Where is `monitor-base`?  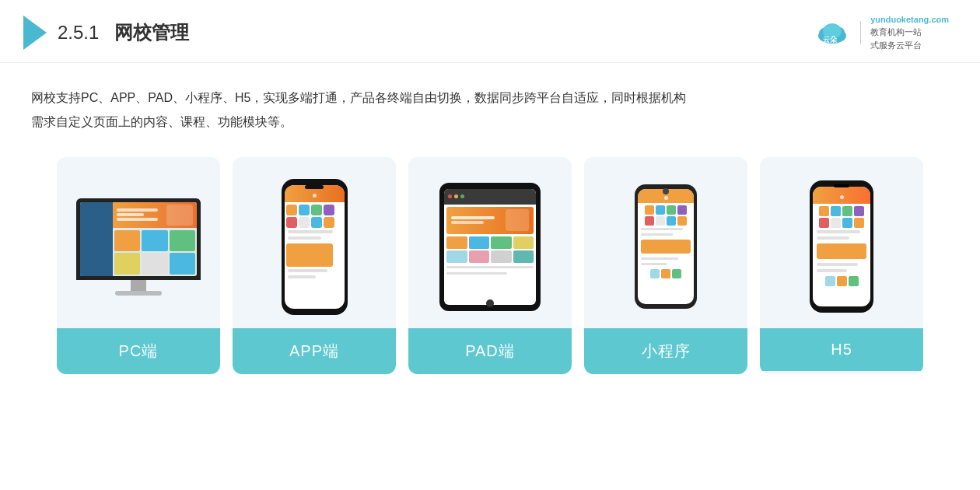
monitor-base is located at coordinates (138, 293).